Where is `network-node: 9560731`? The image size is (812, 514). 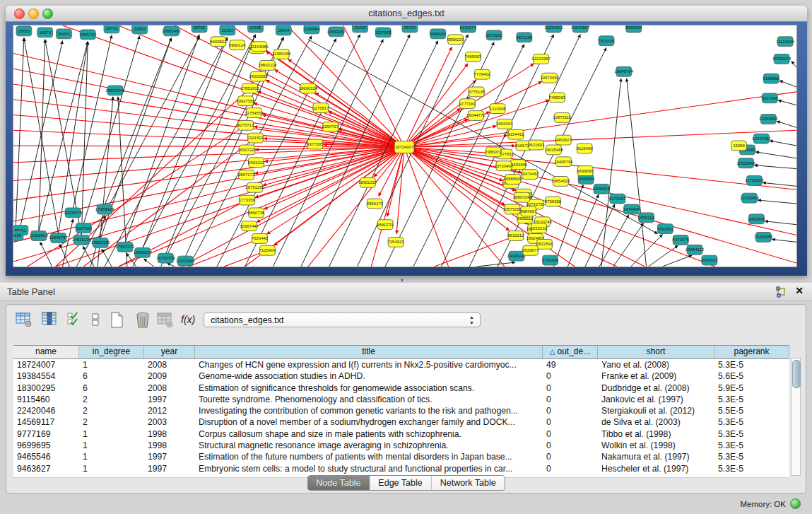
network-node: 9560731 is located at coordinates (386, 225).